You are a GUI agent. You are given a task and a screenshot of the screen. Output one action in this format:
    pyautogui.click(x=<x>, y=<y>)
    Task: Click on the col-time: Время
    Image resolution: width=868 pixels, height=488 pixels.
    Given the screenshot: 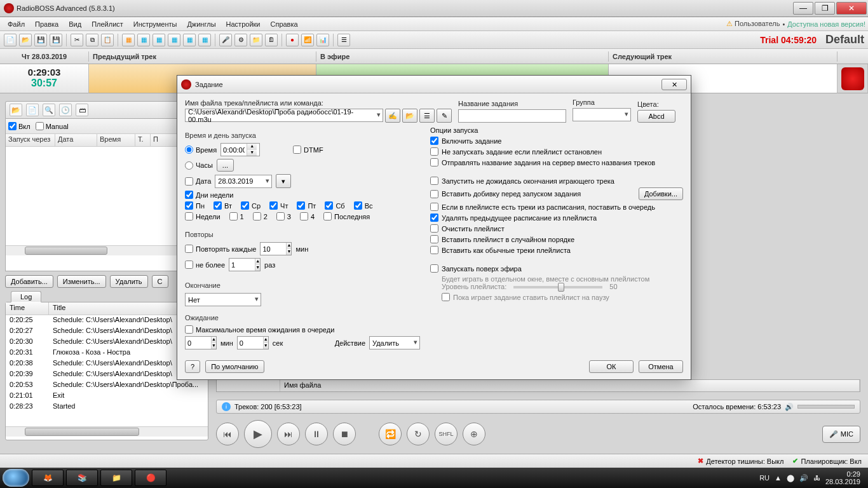 What is the action you would take?
    pyautogui.click(x=116, y=140)
    